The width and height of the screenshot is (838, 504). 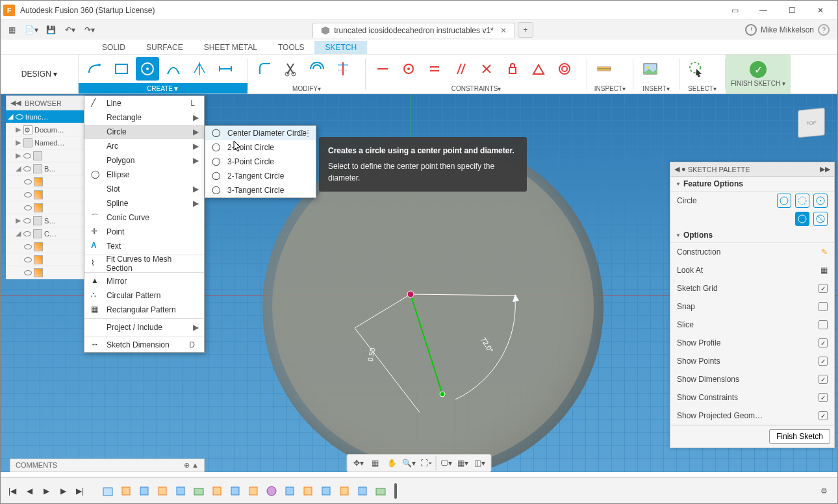 What do you see at coordinates (752, 270) in the screenshot?
I see `option-lookat: Look At▦` at bounding box center [752, 270].